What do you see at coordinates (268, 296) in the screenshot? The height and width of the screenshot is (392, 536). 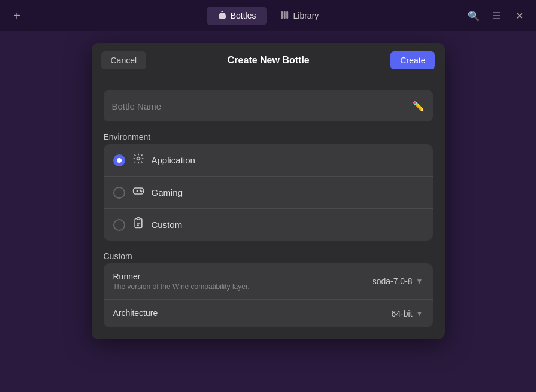 I see `custom-options-list: Runner The version of the Wine compatibi…` at bounding box center [268, 296].